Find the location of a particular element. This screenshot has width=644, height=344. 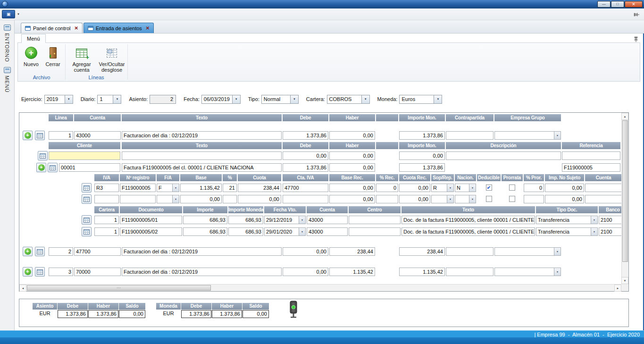

cartera-value: COBROS is located at coordinates (344, 99).